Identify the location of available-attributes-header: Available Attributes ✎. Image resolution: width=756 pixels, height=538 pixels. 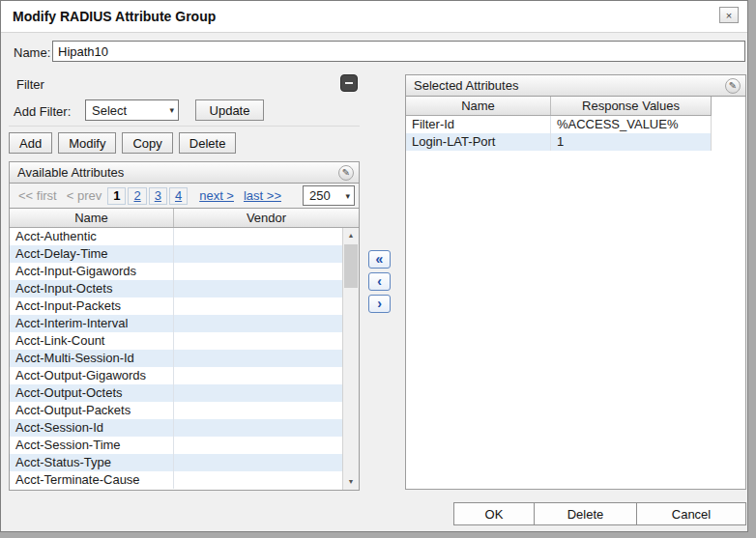
(184, 172).